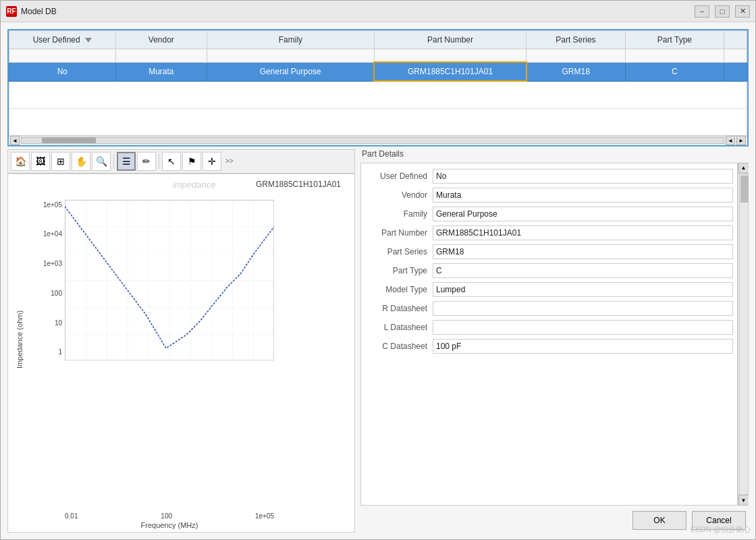  I want to click on filter-vendor: Filter, so click(161, 56).